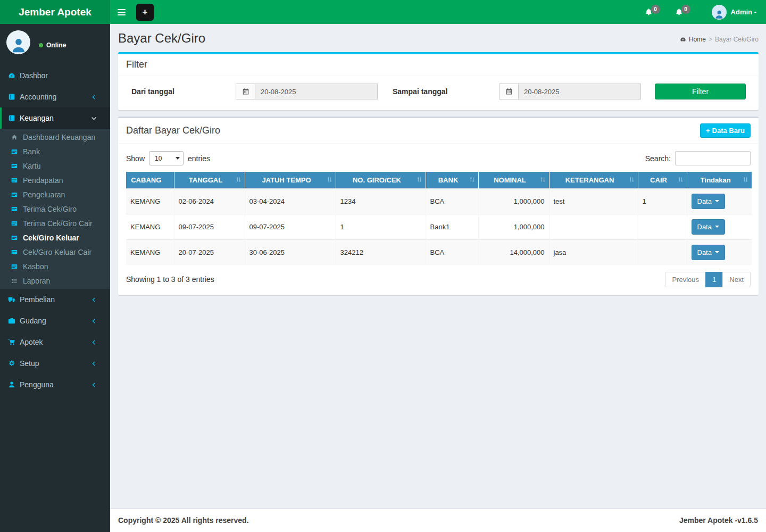  What do you see at coordinates (736, 280) in the screenshot?
I see `pagination-next: Next` at bounding box center [736, 280].